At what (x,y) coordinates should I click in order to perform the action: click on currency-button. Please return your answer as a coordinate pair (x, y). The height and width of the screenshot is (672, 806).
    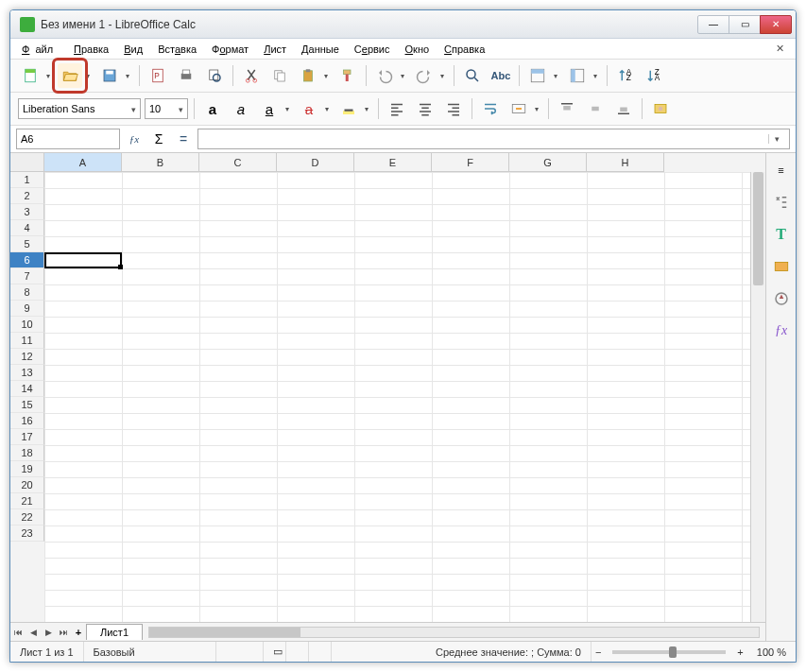
    Looking at the image, I should click on (660, 109).